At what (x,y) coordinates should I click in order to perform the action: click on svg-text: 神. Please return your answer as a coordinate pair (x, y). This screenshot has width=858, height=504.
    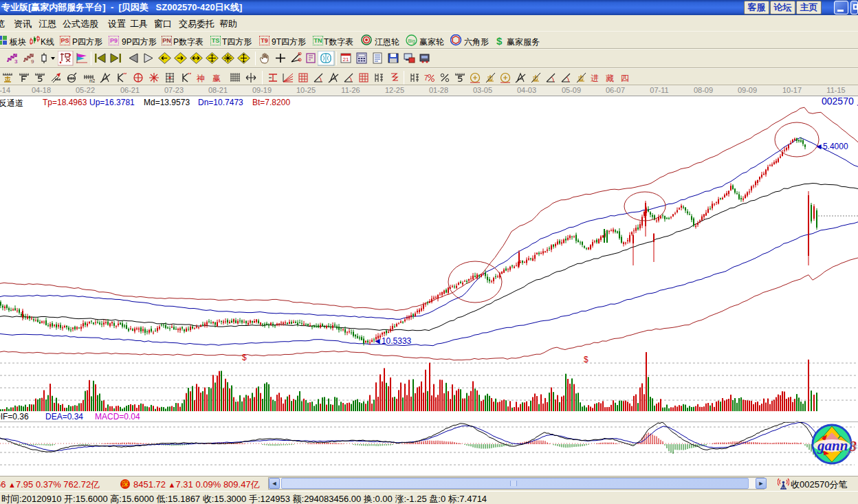
    Looking at the image, I should click on (201, 78).